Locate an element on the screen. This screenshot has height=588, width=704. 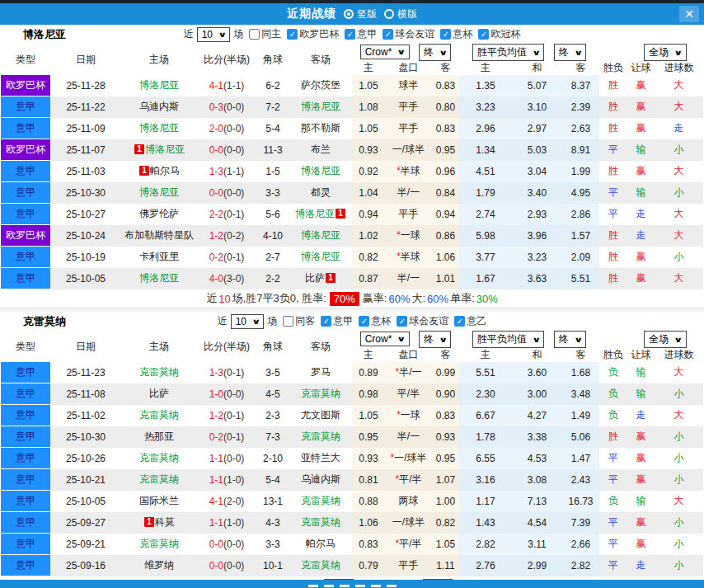
team-name-text: 帕尔马 is located at coordinates (321, 543).